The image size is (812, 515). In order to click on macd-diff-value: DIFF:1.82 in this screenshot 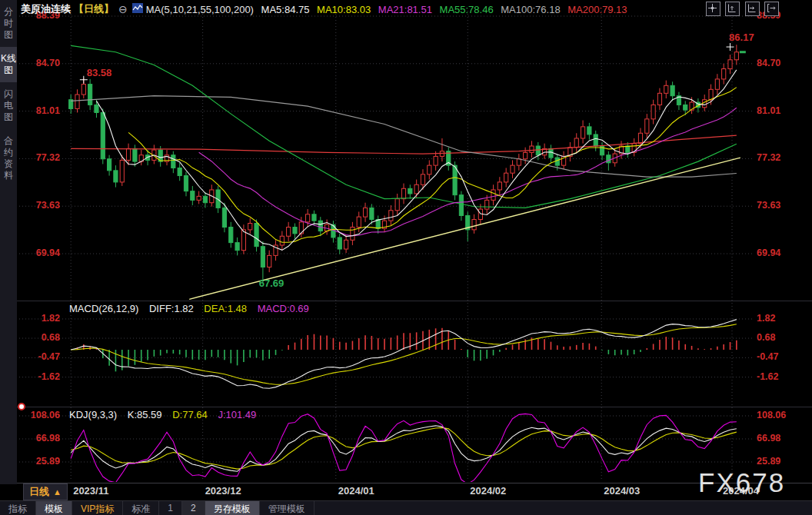, I will do `click(171, 309)`.